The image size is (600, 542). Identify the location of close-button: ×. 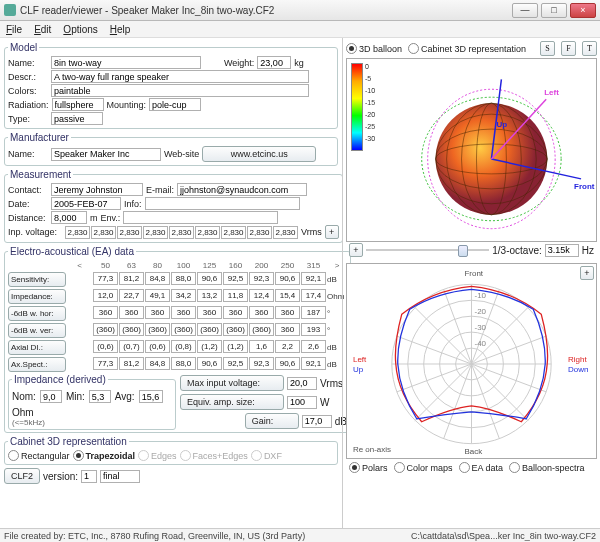
(583, 10).